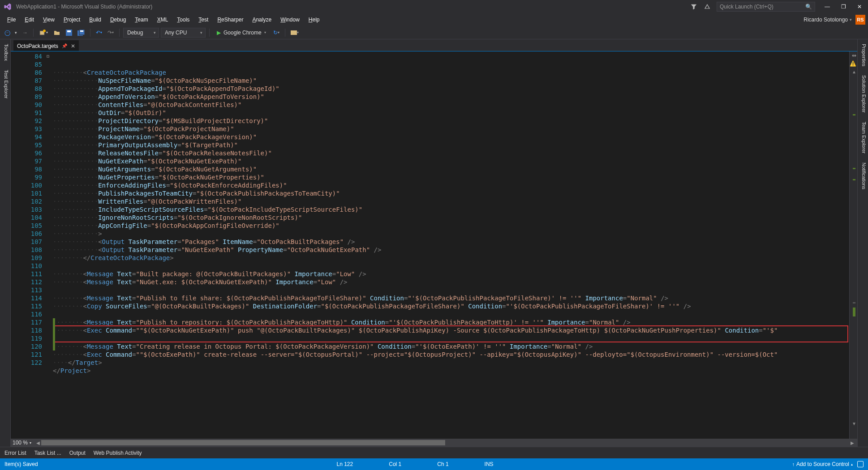 The width and height of the screenshot is (868, 470). Describe the element at coordinates (21, 464) in the screenshot. I see `status-message: Item(s) Saved` at that location.